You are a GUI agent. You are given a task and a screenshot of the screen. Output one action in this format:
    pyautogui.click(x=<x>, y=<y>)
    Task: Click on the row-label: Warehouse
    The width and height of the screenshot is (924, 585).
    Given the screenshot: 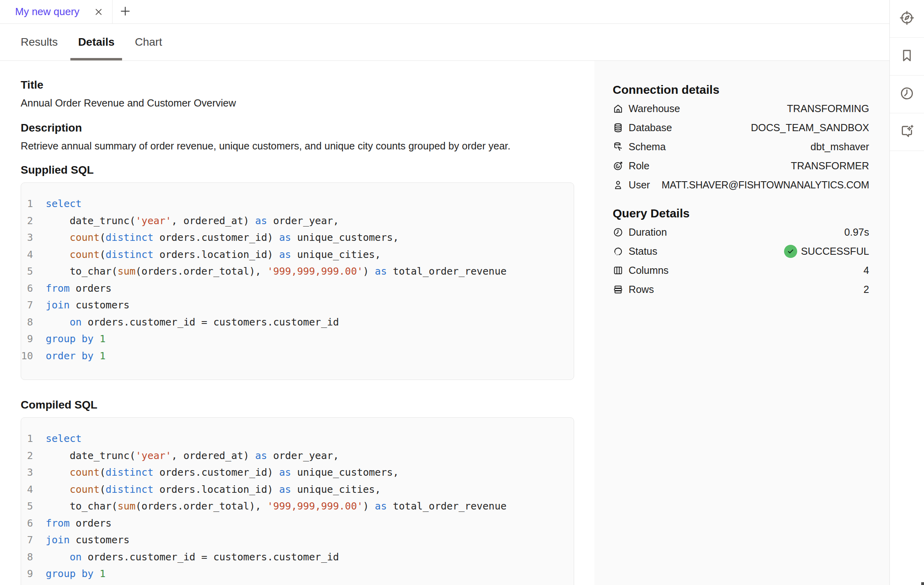 What is the action you would take?
    pyautogui.click(x=654, y=109)
    